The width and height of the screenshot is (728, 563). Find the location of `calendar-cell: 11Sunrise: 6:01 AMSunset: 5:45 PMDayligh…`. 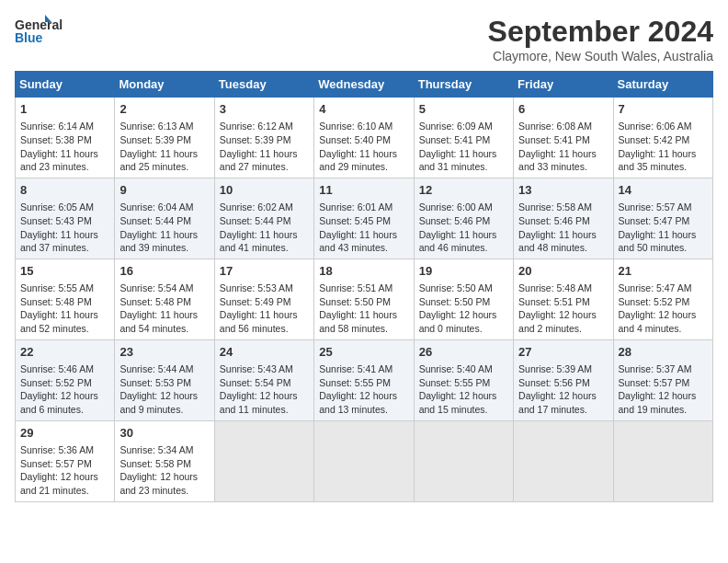

calendar-cell: 11Sunrise: 6:01 AMSunset: 5:45 PMDayligh… is located at coordinates (364, 218).